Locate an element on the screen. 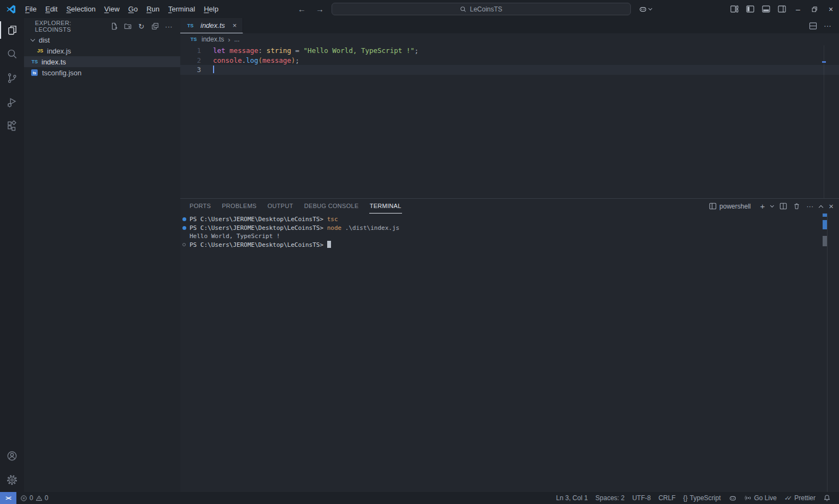 This screenshot has height=504, width=839. maximize-panel-icon is located at coordinates (821, 206).